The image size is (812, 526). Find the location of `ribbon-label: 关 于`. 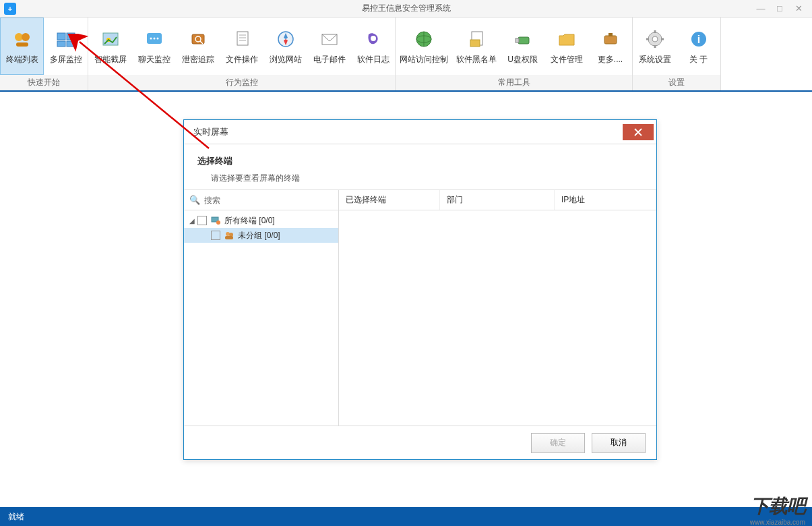

ribbon-label: 关 于 is located at coordinates (698, 59).